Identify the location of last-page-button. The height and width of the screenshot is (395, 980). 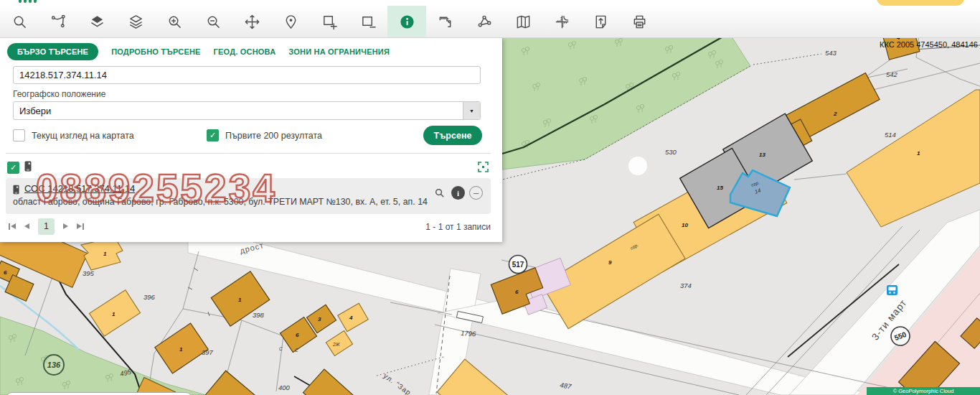
(80, 227).